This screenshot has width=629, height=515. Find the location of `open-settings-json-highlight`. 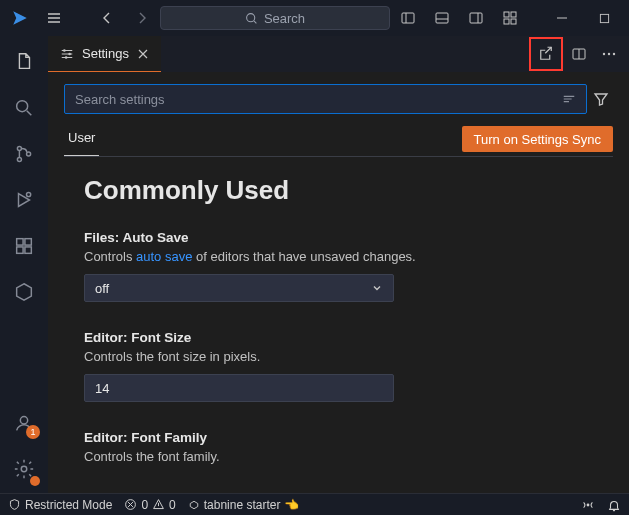

open-settings-json-highlight is located at coordinates (546, 54).